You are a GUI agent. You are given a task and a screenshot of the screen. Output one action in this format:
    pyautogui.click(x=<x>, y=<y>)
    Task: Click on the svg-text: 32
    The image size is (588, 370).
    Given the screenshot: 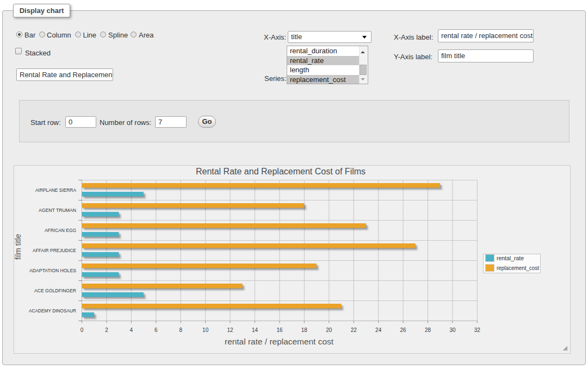 What is the action you would take?
    pyautogui.click(x=478, y=330)
    